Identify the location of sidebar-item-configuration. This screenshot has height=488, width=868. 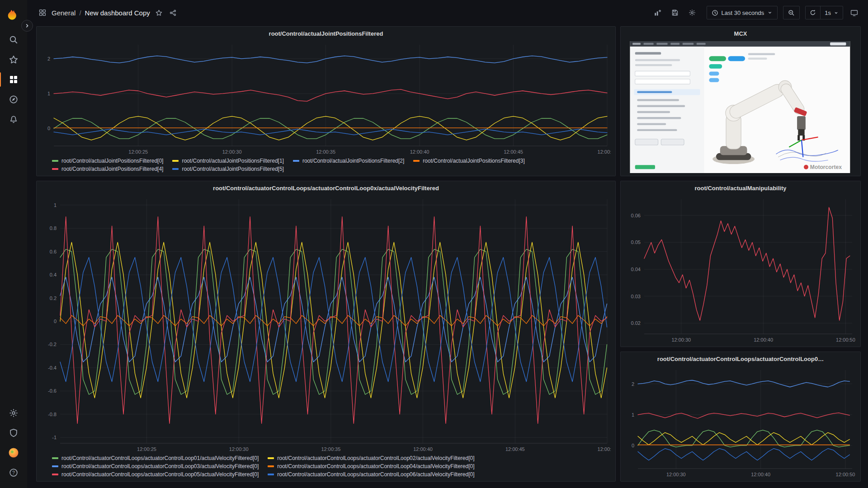
(14, 413).